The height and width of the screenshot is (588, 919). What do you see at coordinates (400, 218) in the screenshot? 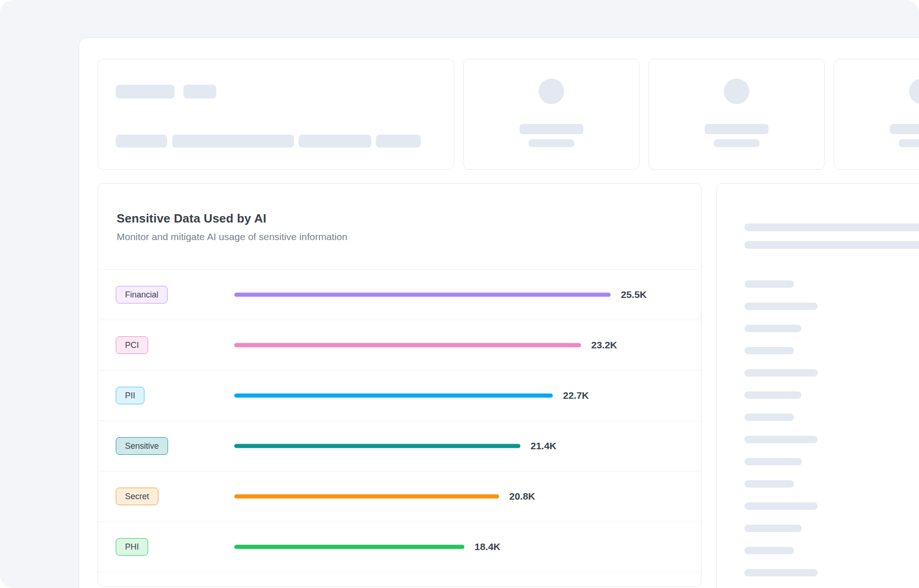
I see `chart-title: Sensitive Data Used by AI` at bounding box center [400, 218].